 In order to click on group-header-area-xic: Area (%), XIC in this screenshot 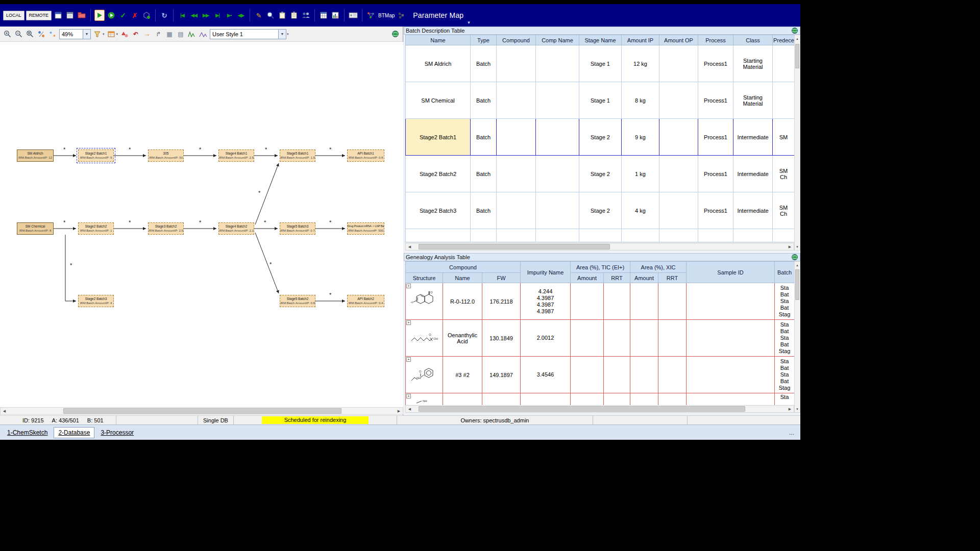, I will do `click(658, 267)`.